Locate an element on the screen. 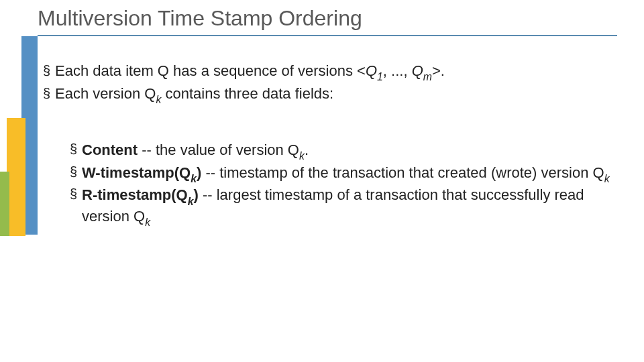 This screenshot has width=644, height=362. text: W-timestamp is located at coordinates (128, 173).